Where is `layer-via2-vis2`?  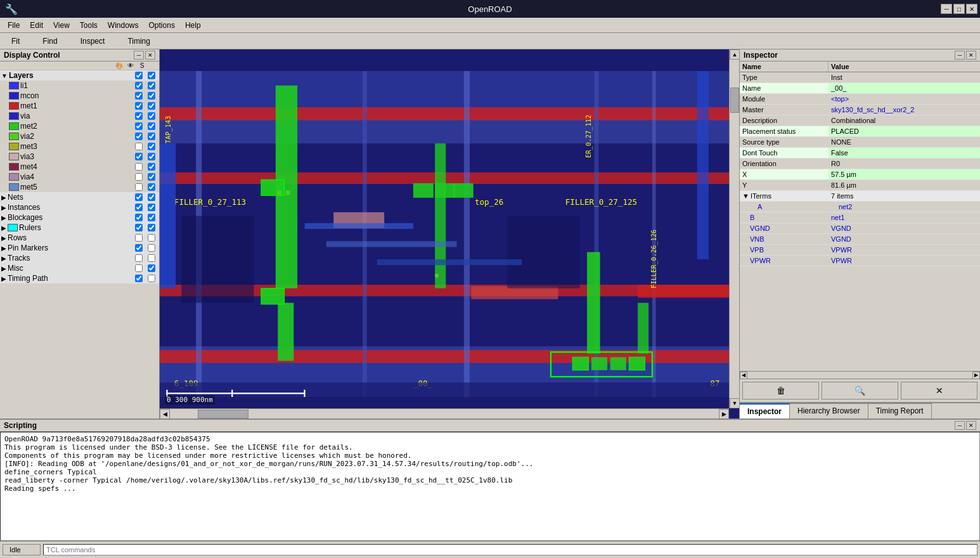
layer-via2-vis2 is located at coordinates (152, 136).